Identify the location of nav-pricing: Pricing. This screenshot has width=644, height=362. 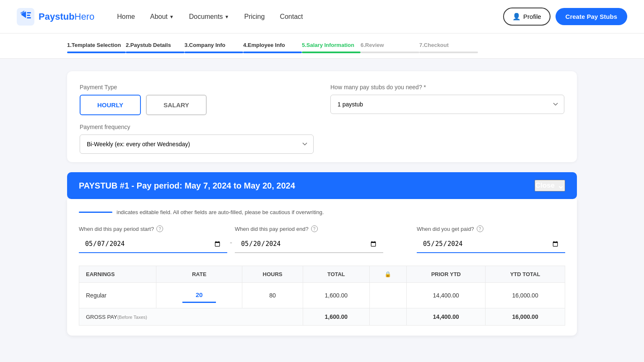
(254, 17).